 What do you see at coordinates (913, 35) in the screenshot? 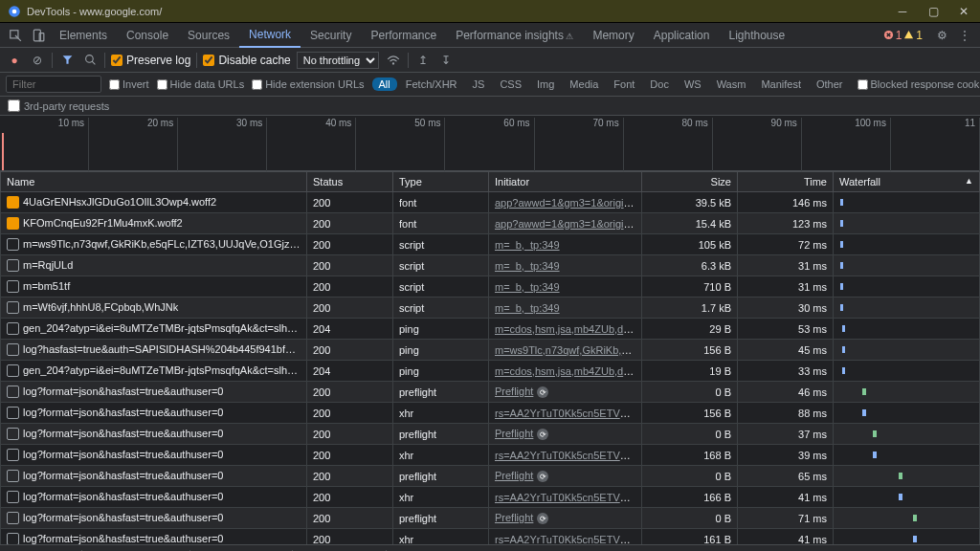
I see `warning-badge: 1` at bounding box center [913, 35].